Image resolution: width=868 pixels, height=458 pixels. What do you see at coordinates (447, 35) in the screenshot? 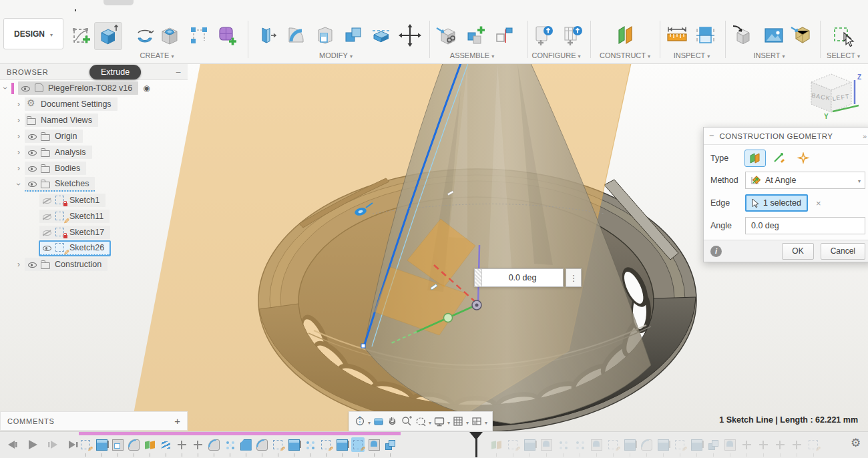
I see `new-component-button` at bounding box center [447, 35].